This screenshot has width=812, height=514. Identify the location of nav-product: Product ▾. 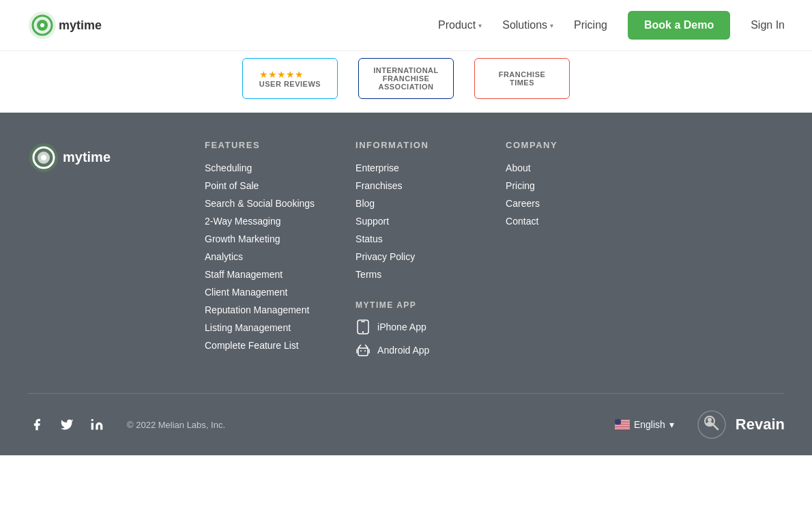
(460, 25).